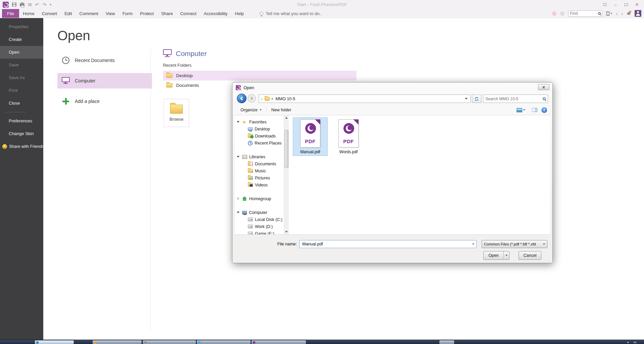 This screenshot has width=644, height=344. What do you see at coordinates (496, 255) in the screenshot?
I see `open-button: Open` at bounding box center [496, 255].